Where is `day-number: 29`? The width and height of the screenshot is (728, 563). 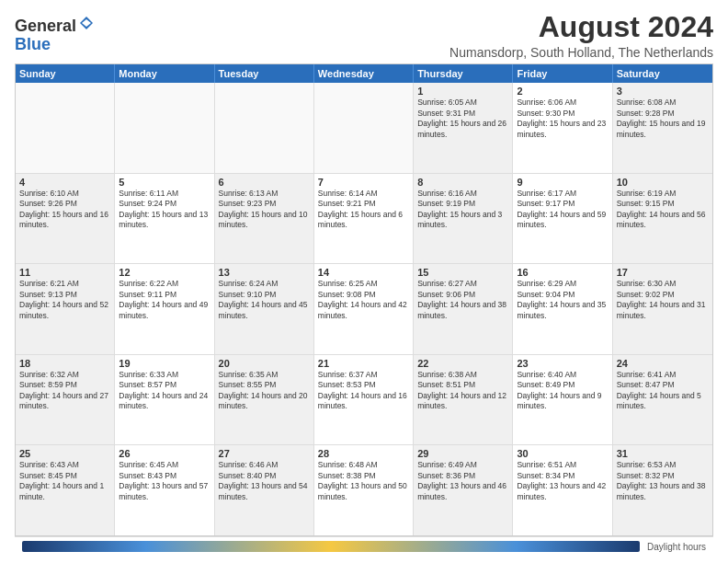
day-number: 29 is located at coordinates (463, 454).